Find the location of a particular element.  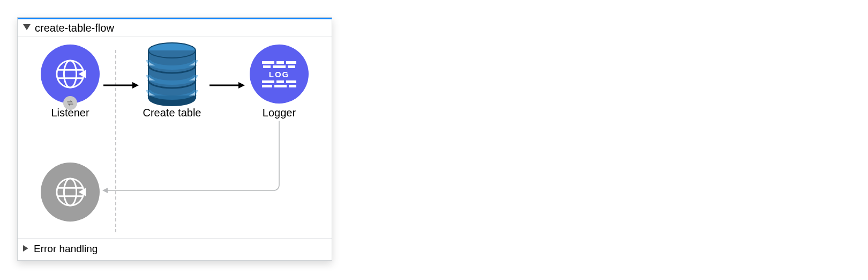

node-logger: LOG Logger is located at coordinates (279, 82).